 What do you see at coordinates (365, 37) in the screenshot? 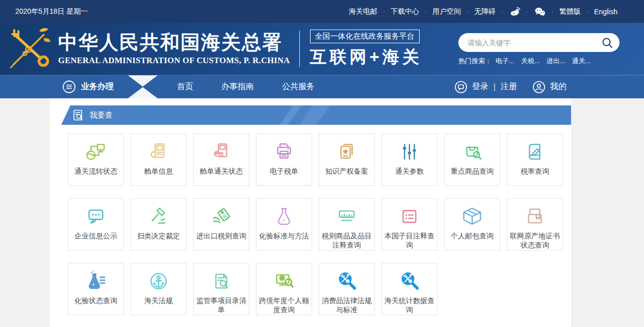
I see `platform-badge: 全国一体化在线政务服务平台` at bounding box center [365, 37].